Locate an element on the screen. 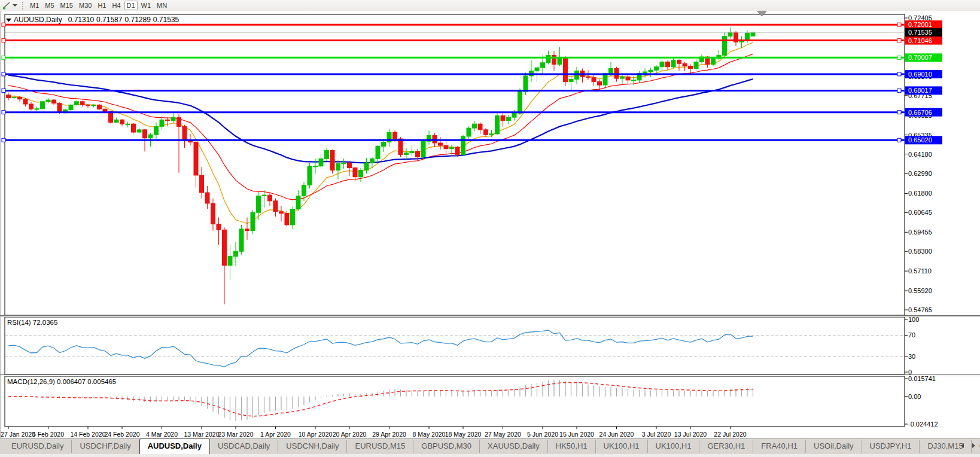 The width and height of the screenshot is (980, 457). chart-tab-usdcad-daily: USDCAD,Daily is located at coordinates (244, 446).